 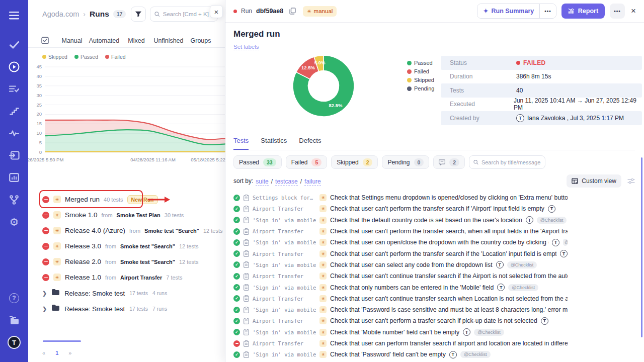 What do you see at coordinates (511, 162) in the screenshot?
I see `tests-search-input` at bounding box center [511, 162].